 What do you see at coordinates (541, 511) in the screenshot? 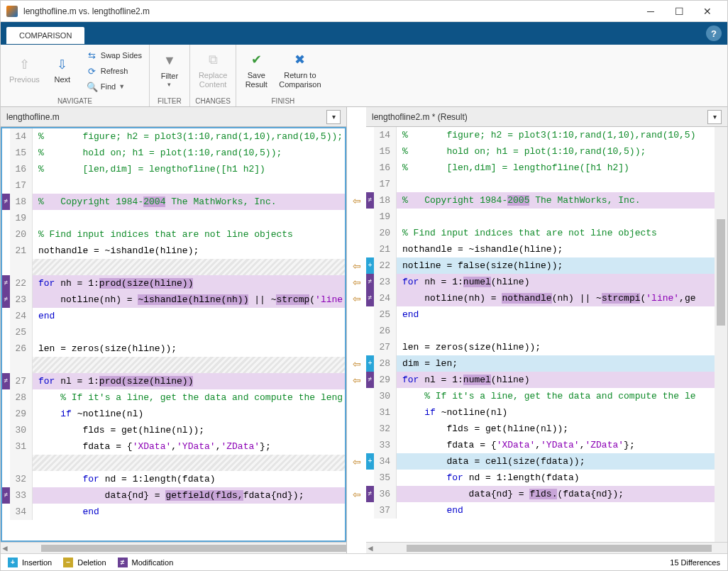
I see `code-line: 37 end` at bounding box center [541, 511].